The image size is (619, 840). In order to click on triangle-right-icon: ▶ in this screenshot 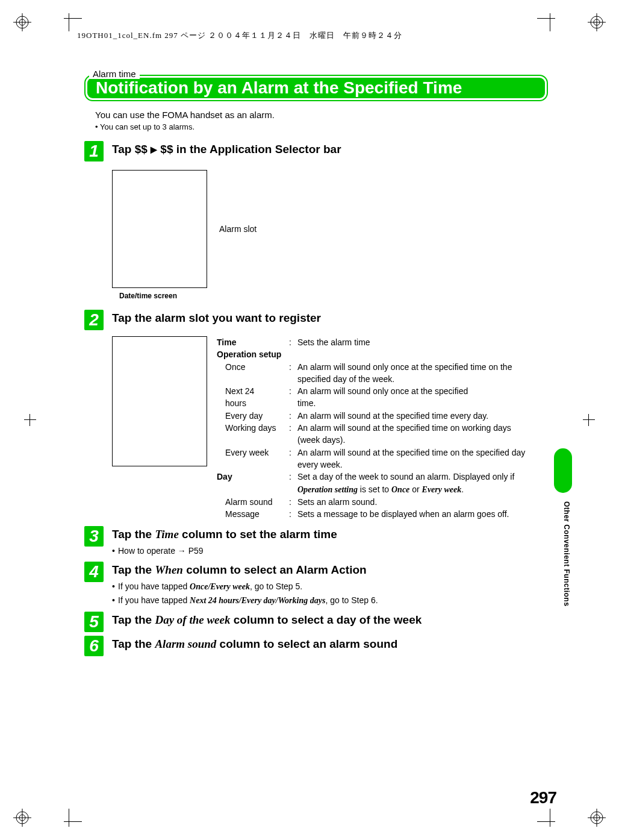, I will do `click(154, 149)`.